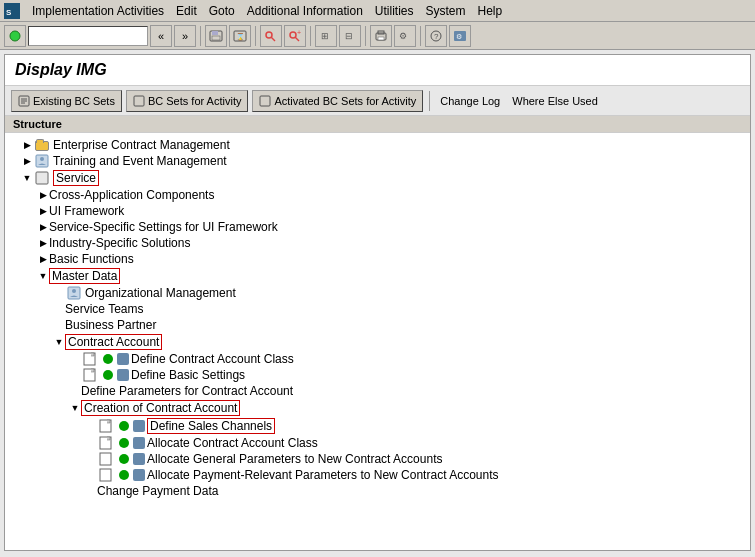 The width and height of the screenshot is (755, 557). Describe the element at coordinates (222, 11) in the screenshot. I see `menu-goto: Goto` at that location.